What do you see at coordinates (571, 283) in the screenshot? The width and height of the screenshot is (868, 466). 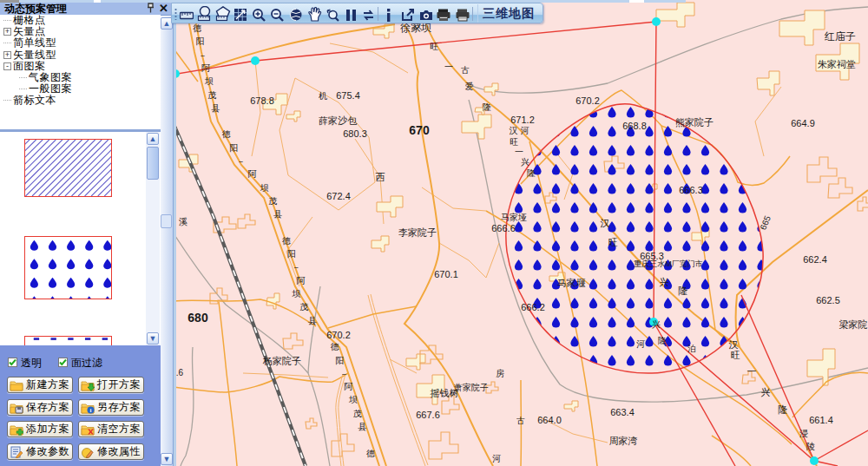 I see `svg-text: 马家堰` at bounding box center [571, 283].